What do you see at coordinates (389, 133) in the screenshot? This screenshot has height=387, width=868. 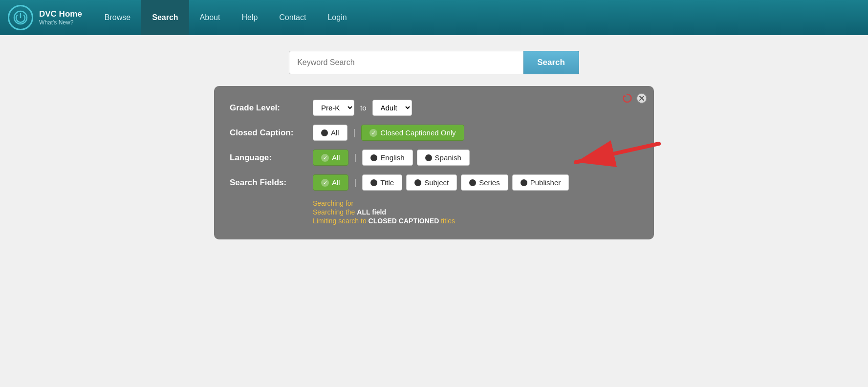 I see `closed-caption-controls: All | ✓ Closed Captioned Only` at bounding box center [389, 133].